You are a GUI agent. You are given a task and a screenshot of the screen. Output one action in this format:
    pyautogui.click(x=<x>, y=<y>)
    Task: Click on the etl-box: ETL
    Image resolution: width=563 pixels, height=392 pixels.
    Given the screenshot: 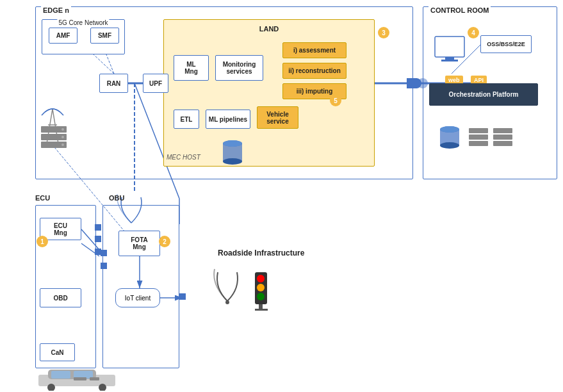 What is the action you would take?
    pyautogui.click(x=186, y=119)
    